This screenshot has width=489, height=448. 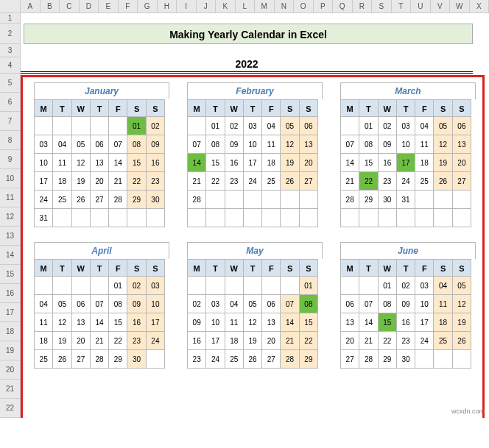 I want to click on day-cell: 02, so click(x=234, y=126).